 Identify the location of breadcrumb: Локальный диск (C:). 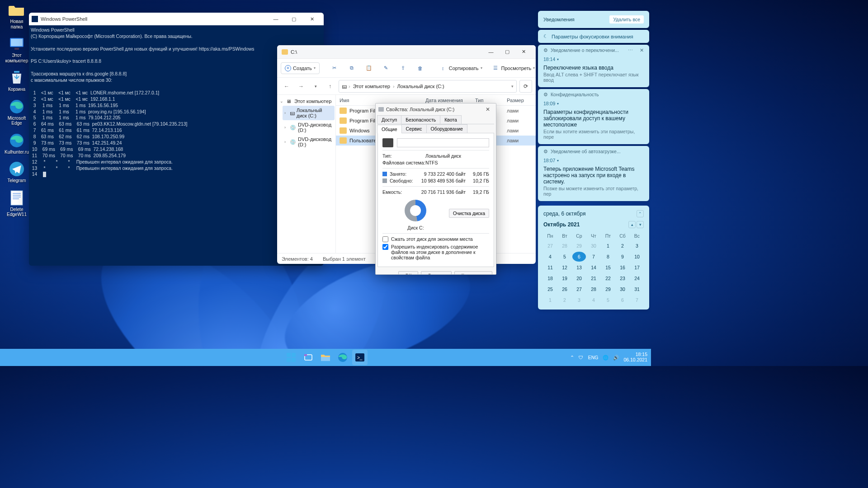
(421, 86).